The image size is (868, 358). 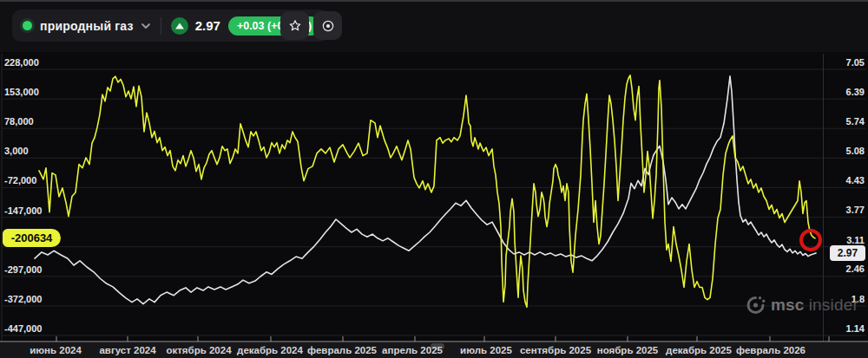 I want to click on y-axis-label-right: 3.11, so click(x=856, y=241).